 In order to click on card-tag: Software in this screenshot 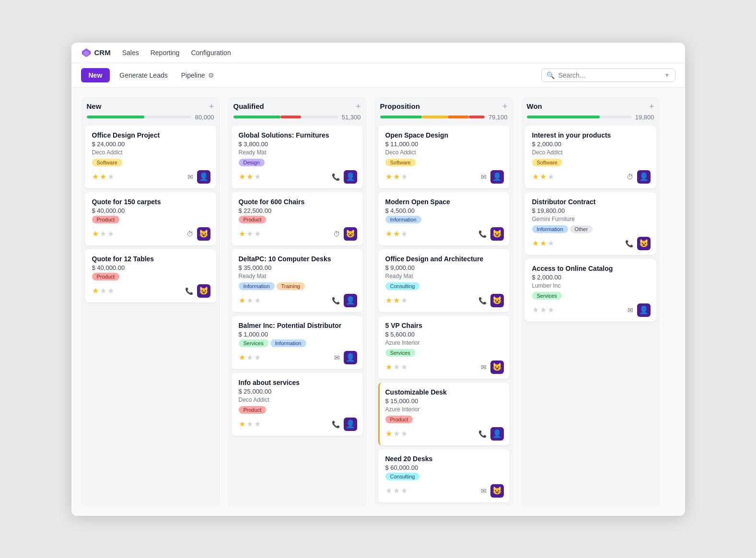, I will do `click(107, 163)`.